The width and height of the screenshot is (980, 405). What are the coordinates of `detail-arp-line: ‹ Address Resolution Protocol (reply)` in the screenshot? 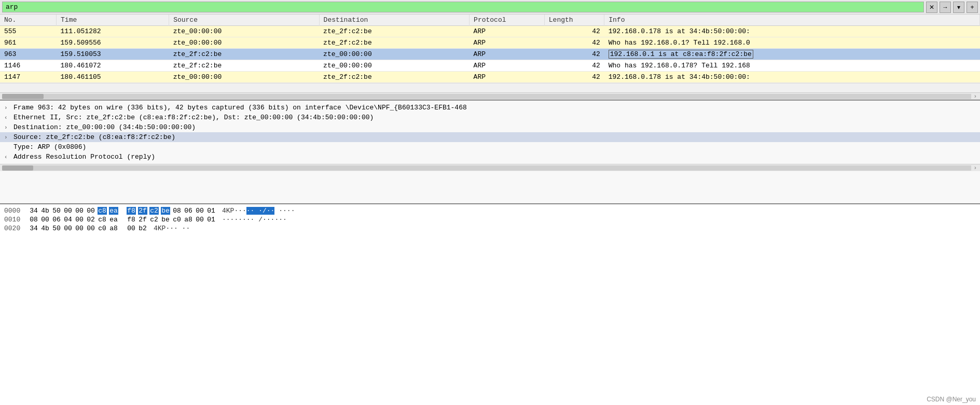 It's located at (490, 157).